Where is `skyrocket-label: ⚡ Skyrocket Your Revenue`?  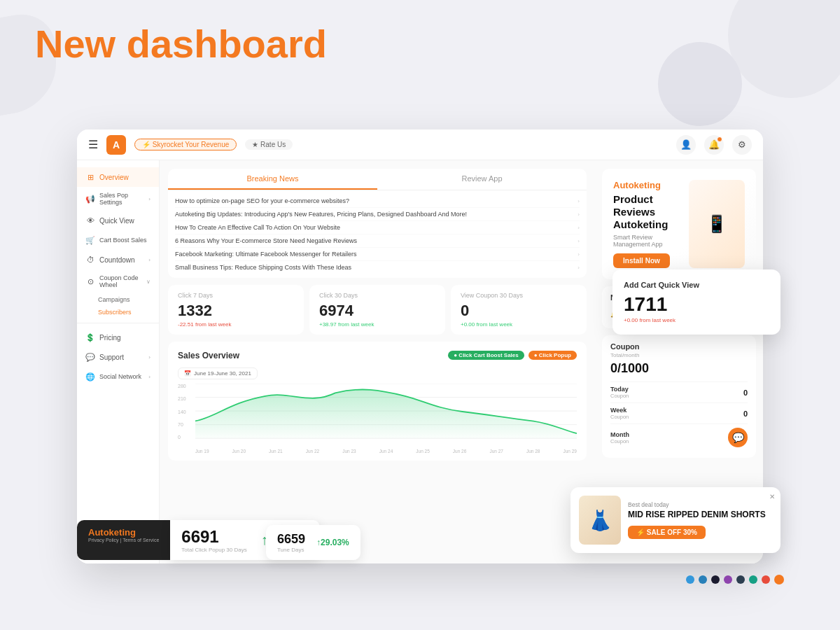 skyrocket-label: ⚡ Skyrocket Your Revenue is located at coordinates (186, 144).